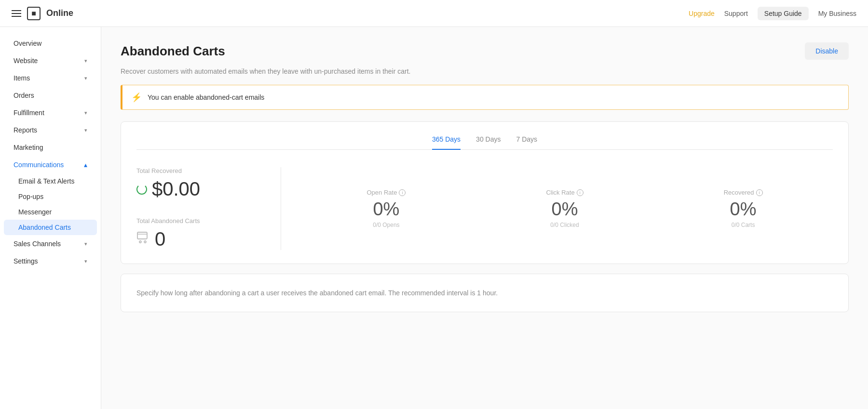  Describe the element at coordinates (50, 261) in the screenshot. I see `sidebar-item-settings: Settings ▾` at that location.